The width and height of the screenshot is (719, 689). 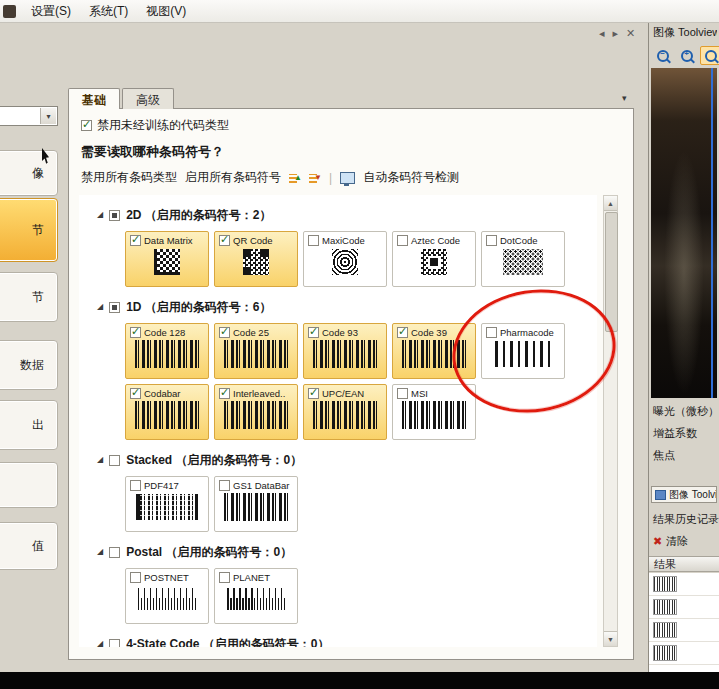 What do you see at coordinates (256, 259) in the screenshot?
I see `symbology-card: QR Code` at bounding box center [256, 259].